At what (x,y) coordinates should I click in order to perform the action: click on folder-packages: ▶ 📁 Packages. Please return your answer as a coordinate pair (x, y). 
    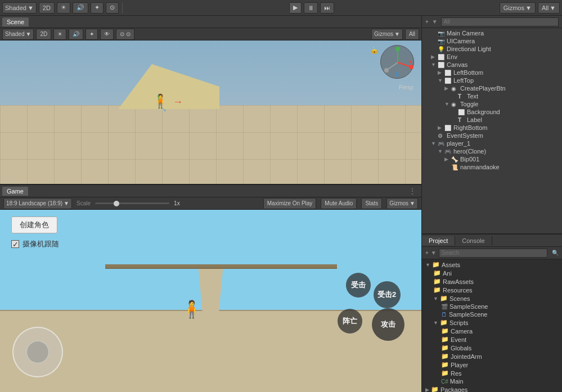
    Looking at the image, I should click on (492, 389).